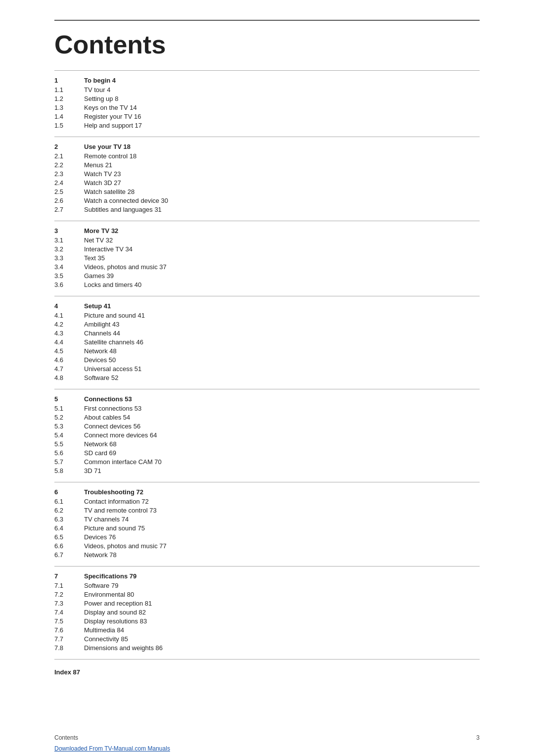 This screenshot has width=534, height=756. What do you see at coordinates (282, 90) in the screenshot?
I see `toc-item-label: TV tour 4` at bounding box center [282, 90].